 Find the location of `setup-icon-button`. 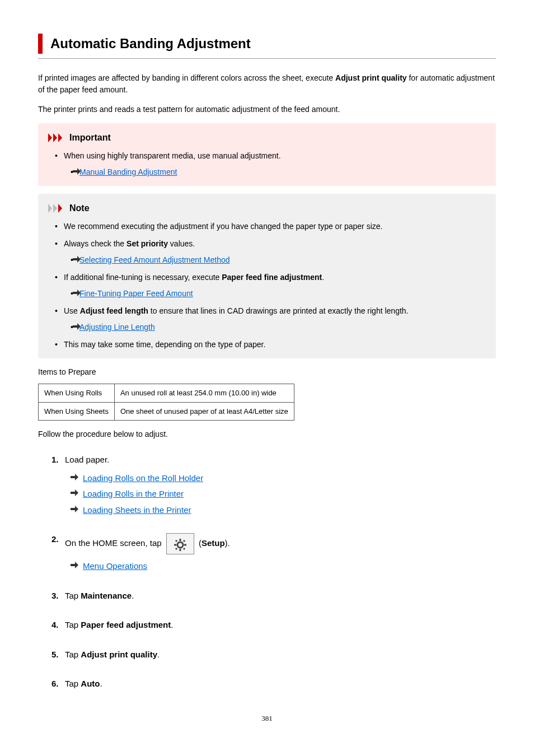

setup-icon-button is located at coordinates (180, 544).